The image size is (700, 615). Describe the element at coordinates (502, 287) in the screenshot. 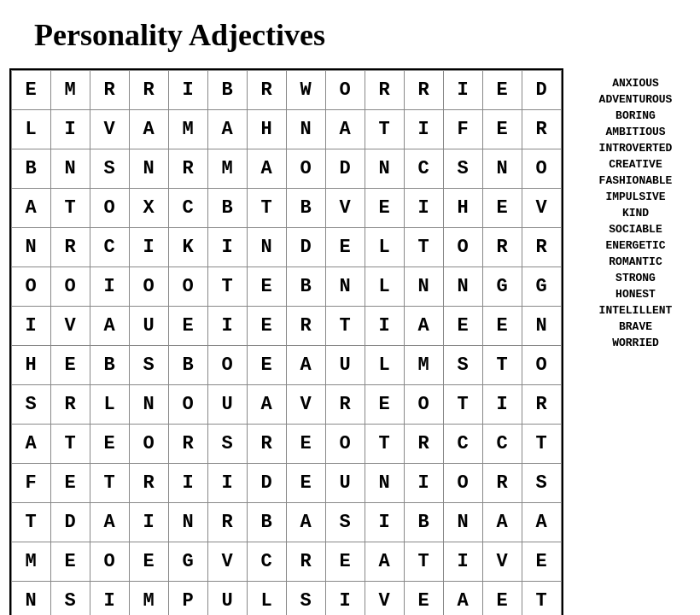

I see `grid-cell: G` at that location.